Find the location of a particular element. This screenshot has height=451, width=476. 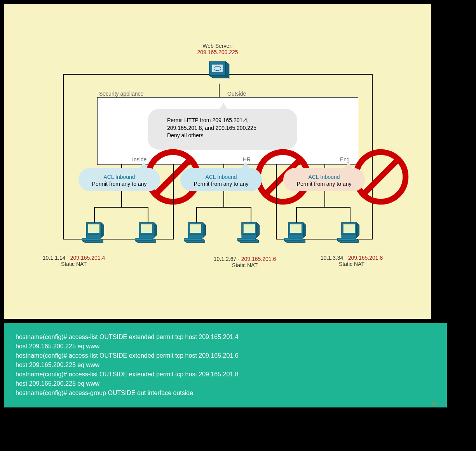

config-line: hostname(config)# access-group OUTSIDE o… is located at coordinates (225, 393).